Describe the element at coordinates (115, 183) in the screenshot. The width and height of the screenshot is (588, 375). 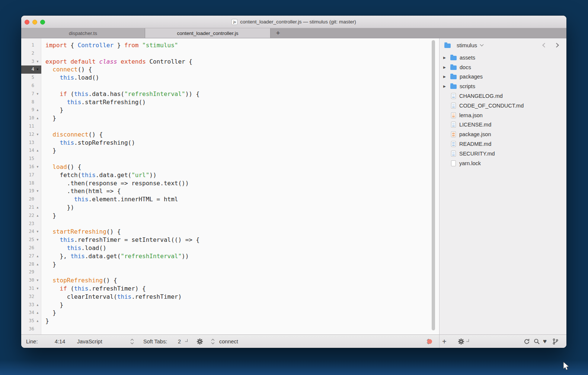
I see `code-text: .then(response => response.text())` at that location.